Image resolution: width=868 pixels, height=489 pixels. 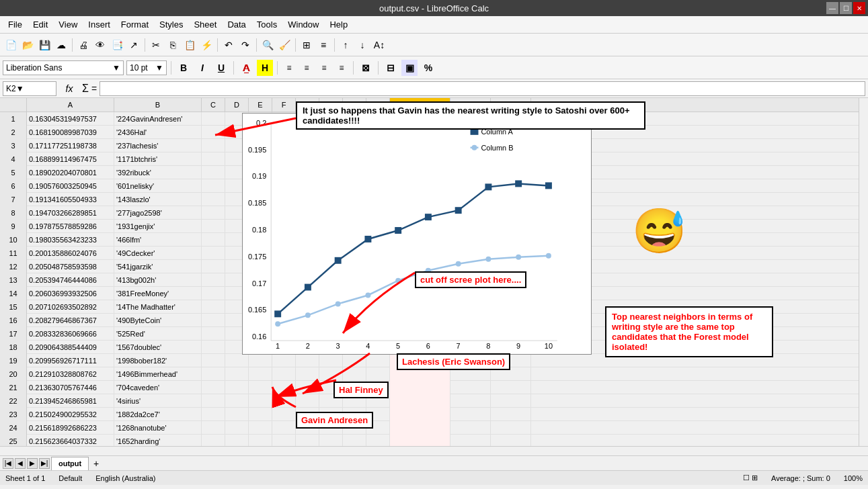 What do you see at coordinates (246, 68) in the screenshot?
I see `font-color-button: A̲` at bounding box center [246, 68].